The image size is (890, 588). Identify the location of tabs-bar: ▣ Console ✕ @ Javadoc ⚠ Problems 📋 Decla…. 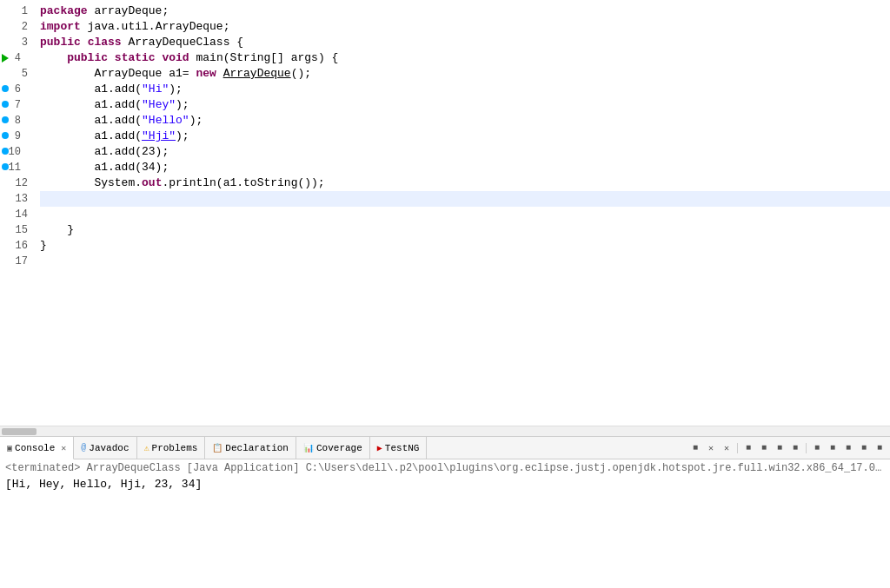
(445, 448).